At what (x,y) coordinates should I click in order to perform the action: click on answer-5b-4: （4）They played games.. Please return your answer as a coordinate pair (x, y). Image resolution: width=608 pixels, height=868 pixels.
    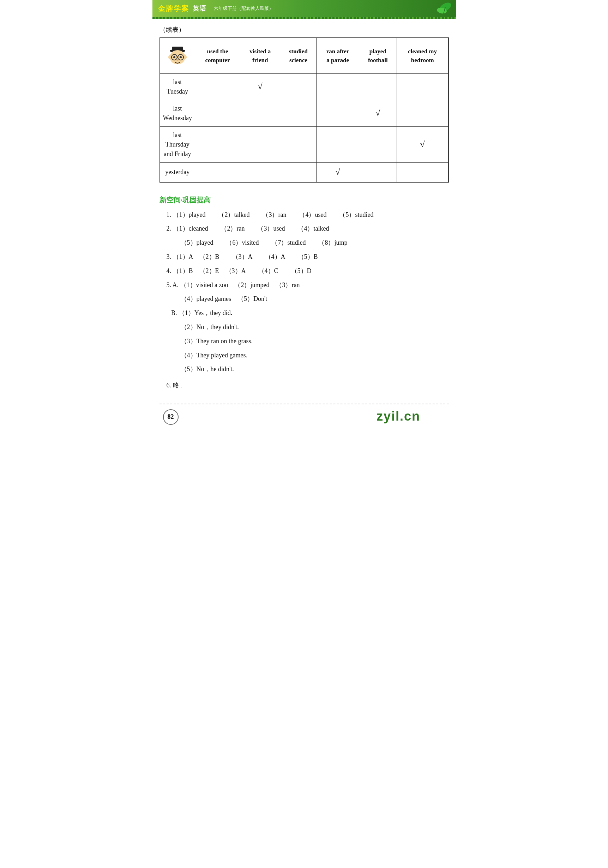
    Looking at the image, I should click on (315, 355).